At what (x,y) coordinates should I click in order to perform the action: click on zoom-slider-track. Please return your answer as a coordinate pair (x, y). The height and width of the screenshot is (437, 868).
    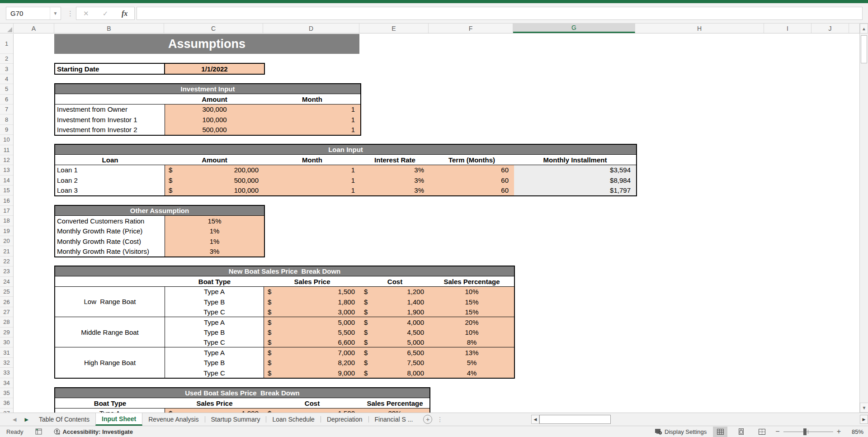
    Looking at the image, I should click on (808, 432).